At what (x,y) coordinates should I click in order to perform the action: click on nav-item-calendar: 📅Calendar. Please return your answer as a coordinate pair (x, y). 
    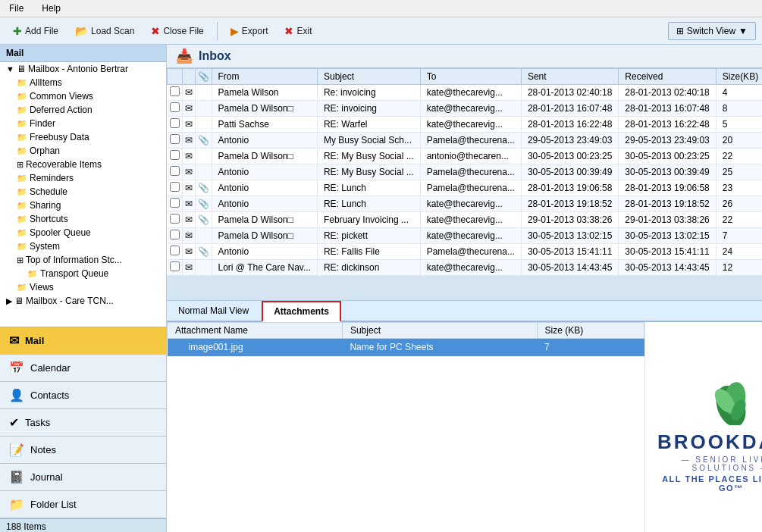
    Looking at the image, I should click on (83, 368).